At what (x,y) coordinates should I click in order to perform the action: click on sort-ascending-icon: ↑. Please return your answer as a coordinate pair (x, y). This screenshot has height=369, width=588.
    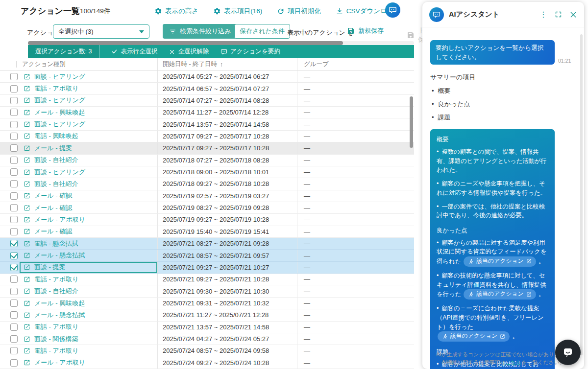
    Looking at the image, I should click on (221, 65).